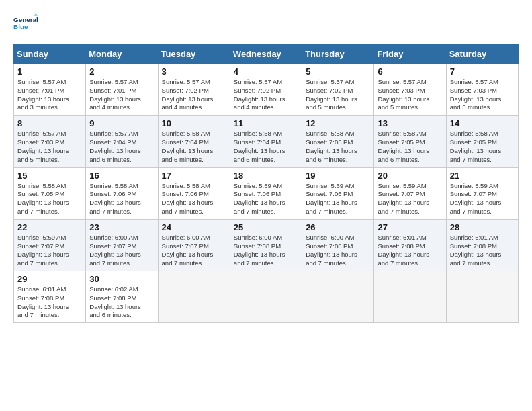 This screenshot has width=532, height=411. I want to click on day-number: 10, so click(194, 124).